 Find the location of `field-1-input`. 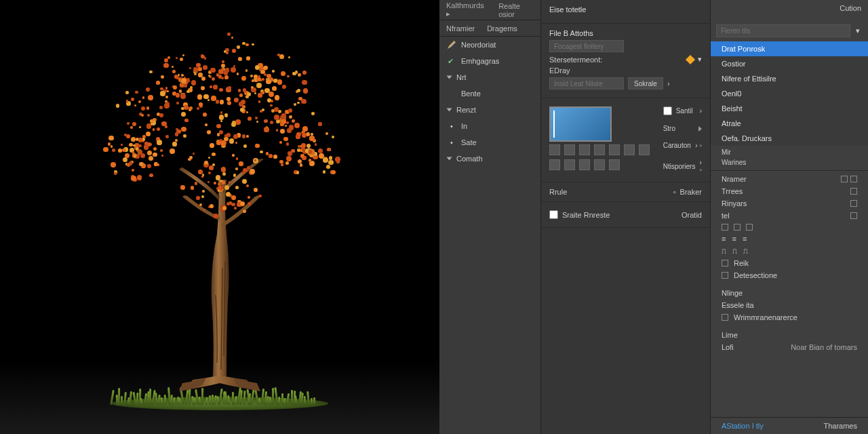

field-1-input is located at coordinates (587, 46).